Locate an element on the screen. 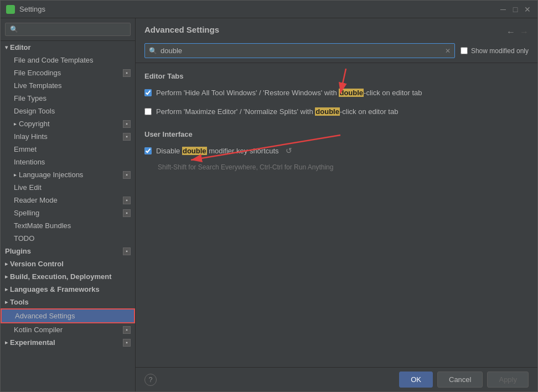 The width and height of the screenshot is (538, 392). close-button: ✕ is located at coordinates (527, 9).